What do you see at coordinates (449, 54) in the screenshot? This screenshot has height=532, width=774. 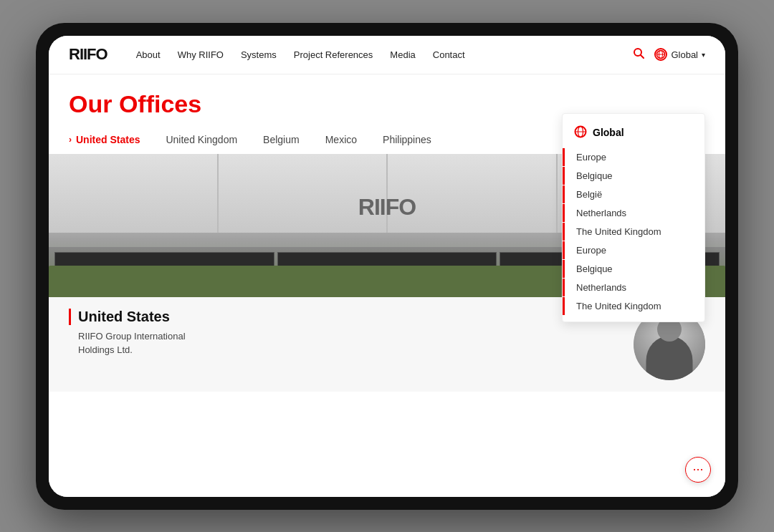 I see `nav-contact: Contact` at bounding box center [449, 54].